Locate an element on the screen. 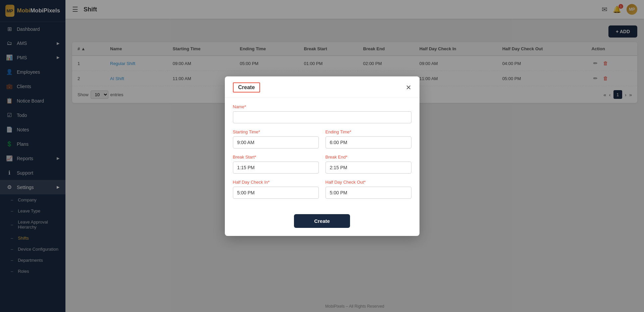  ending-time-label: Ending Time* is located at coordinates (368, 132).